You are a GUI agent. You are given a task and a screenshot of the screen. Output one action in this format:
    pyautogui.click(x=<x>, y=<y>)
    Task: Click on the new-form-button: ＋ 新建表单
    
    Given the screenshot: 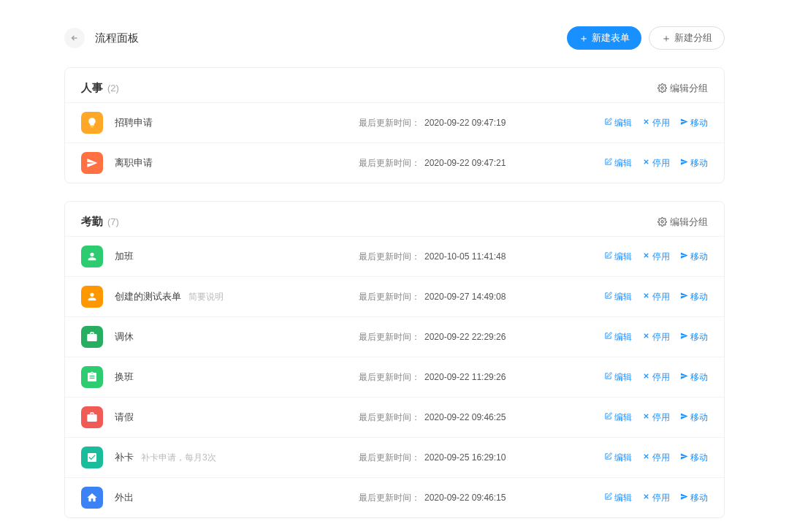 What is the action you would take?
    pyautogui.click(x=604, y=38)
    